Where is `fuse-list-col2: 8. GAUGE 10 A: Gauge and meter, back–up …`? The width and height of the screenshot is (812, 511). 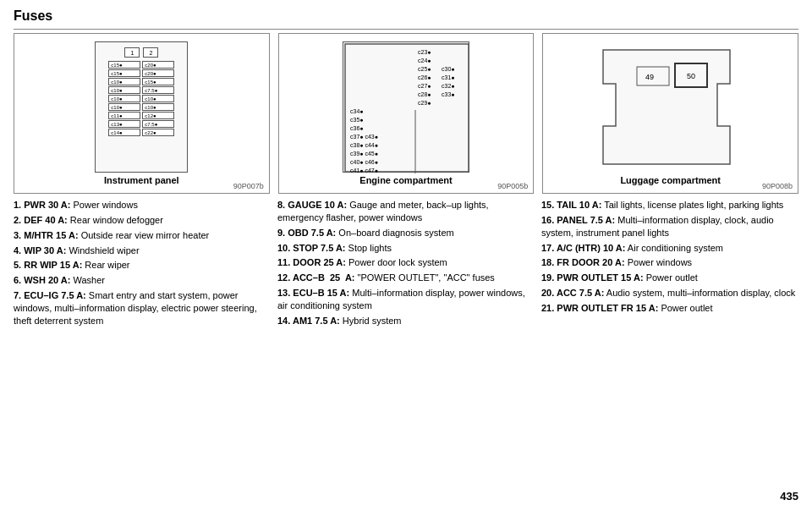 fuse-list-col2: 8. GAUGE 10 A: Gauge and meter, back–up … is located at coordinates (409, 264).